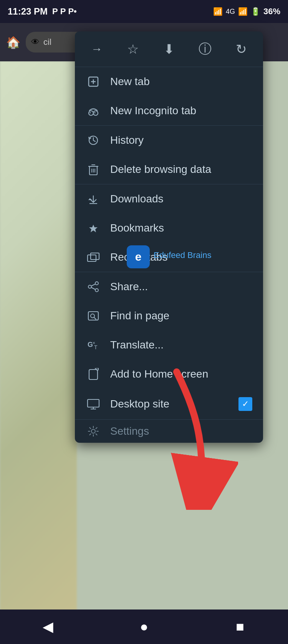  Describe the element at coordinates (72, 12) in the screenshot. I see `parking-icon-3: P•` at that location.